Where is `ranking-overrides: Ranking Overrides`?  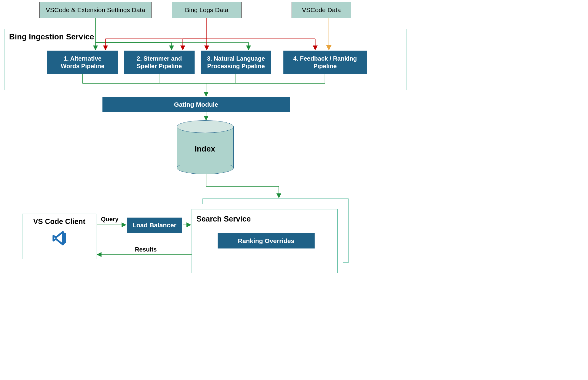
ranking-overrides: Ranking Overrides is located at coordinates (266, 241).